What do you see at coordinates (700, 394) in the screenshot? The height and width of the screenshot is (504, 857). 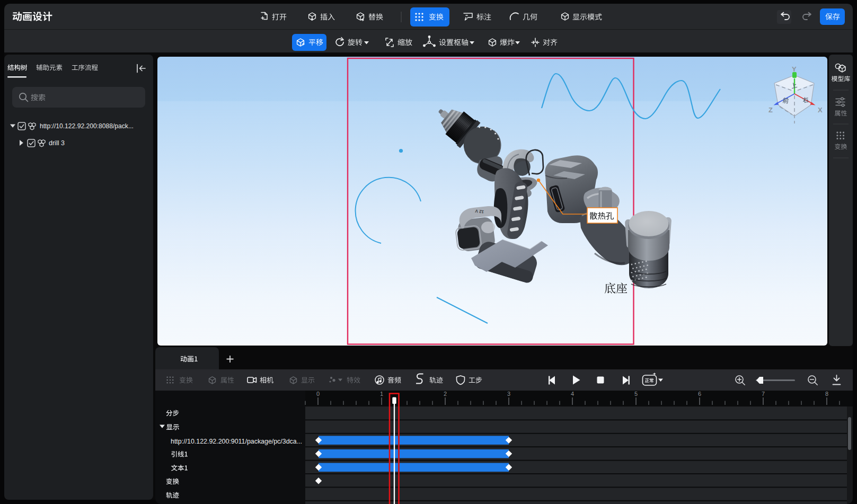 I see `svg-text: 6` at bounding box center [700, 394].